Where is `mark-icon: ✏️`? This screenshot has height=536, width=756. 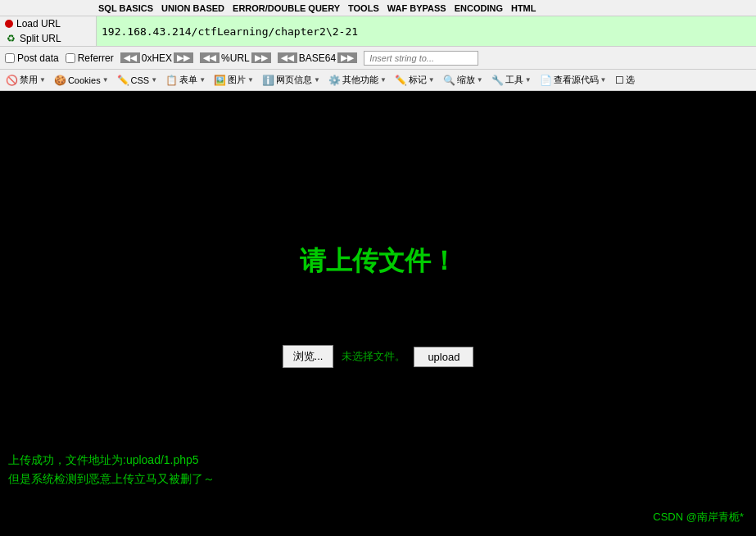
mark-icon: ✏️ is located at coordinates (401, 80).